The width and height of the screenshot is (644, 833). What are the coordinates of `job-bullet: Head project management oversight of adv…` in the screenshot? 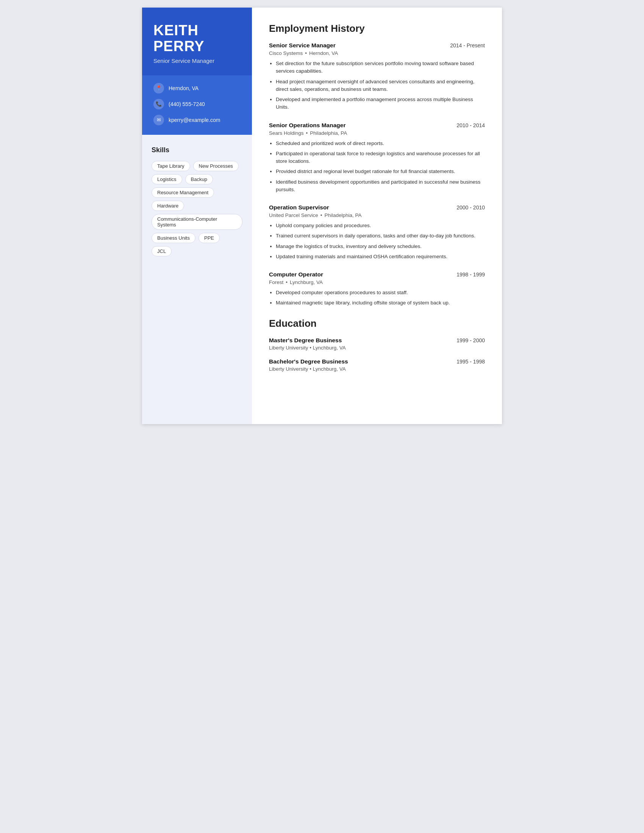 It's located at (380, 86).